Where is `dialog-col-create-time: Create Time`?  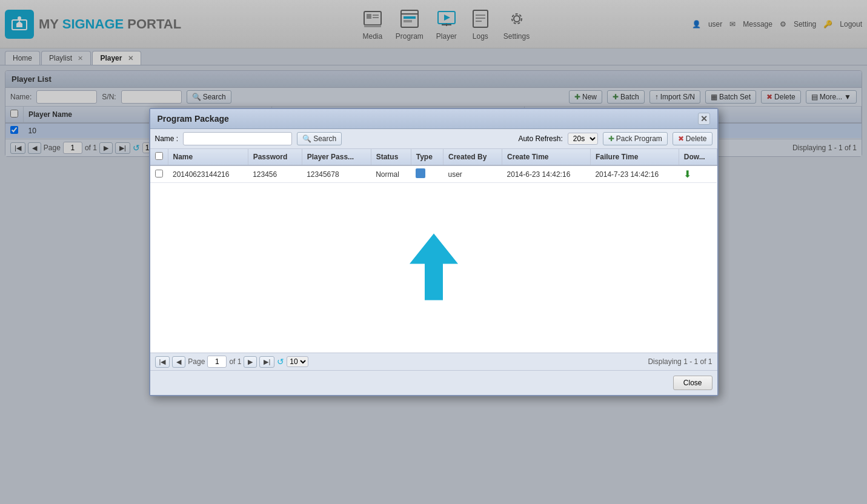
dialog-col-create-time: Create Time is located at coordinates (546, 155).